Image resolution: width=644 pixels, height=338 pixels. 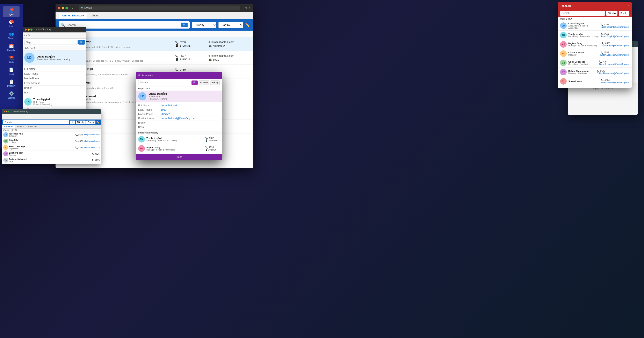 I want to click on sidebar-item-docs: 📄 Docs, so click(x=11, y=71).